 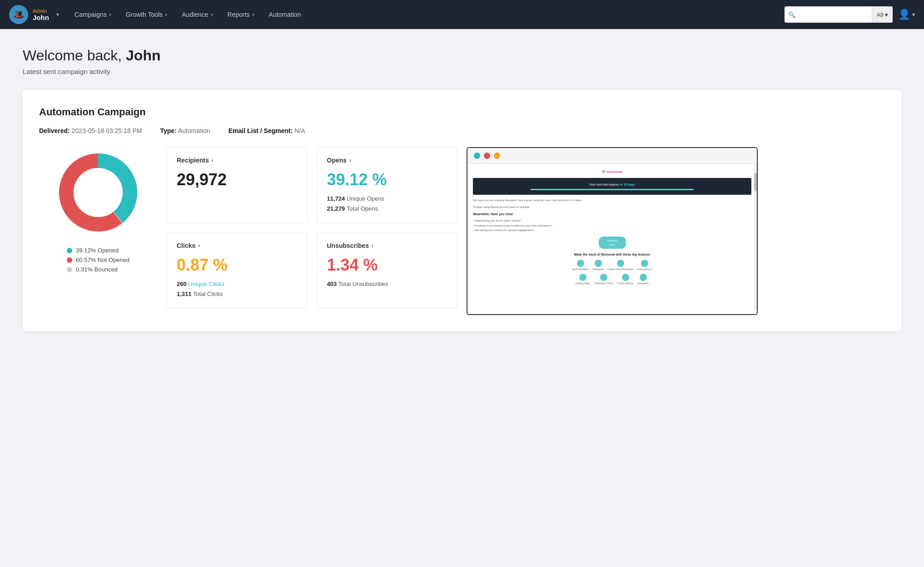 What do you see at coordinates (387, 185) in the screenshot?
I see `stat-card-opens: Opens › 39.12 % 11,724 Unique Opens 21,2…` at bounding box center [387, 185].